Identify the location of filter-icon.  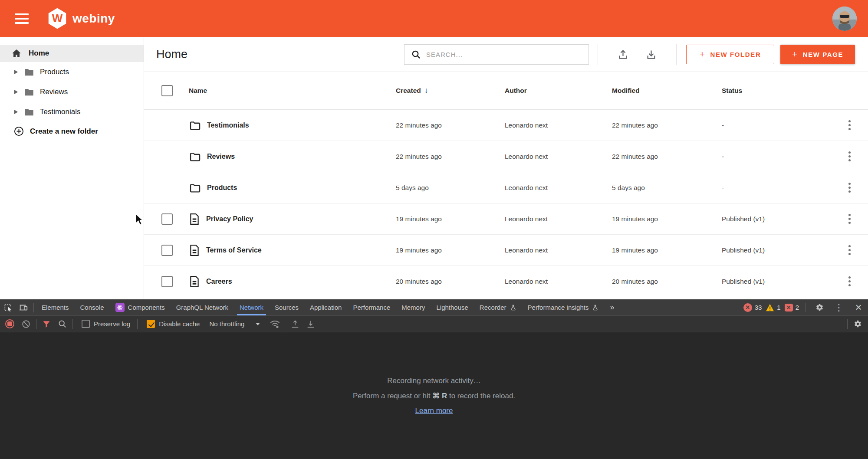
(46, 324).